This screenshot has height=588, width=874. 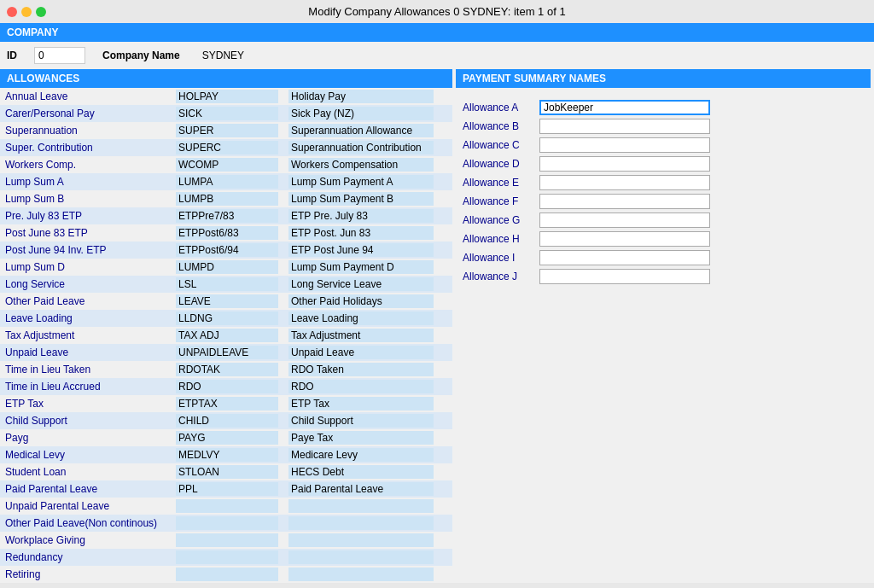 What do you see at coordinates (226, 370) in the screenshot?
I see `table-row: Time in Lieu Taken` at bounding box center [226, 370].